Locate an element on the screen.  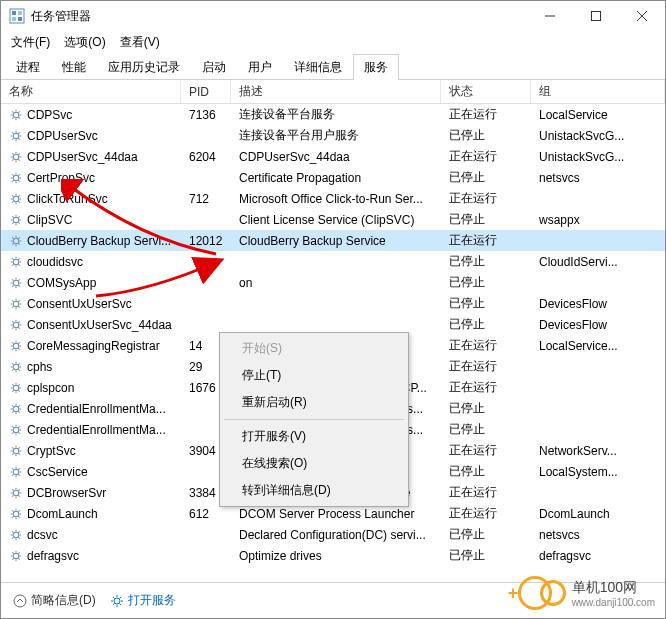
ctx-goto-details: 转到详细信息(D) is located at coordinates (314, 490).